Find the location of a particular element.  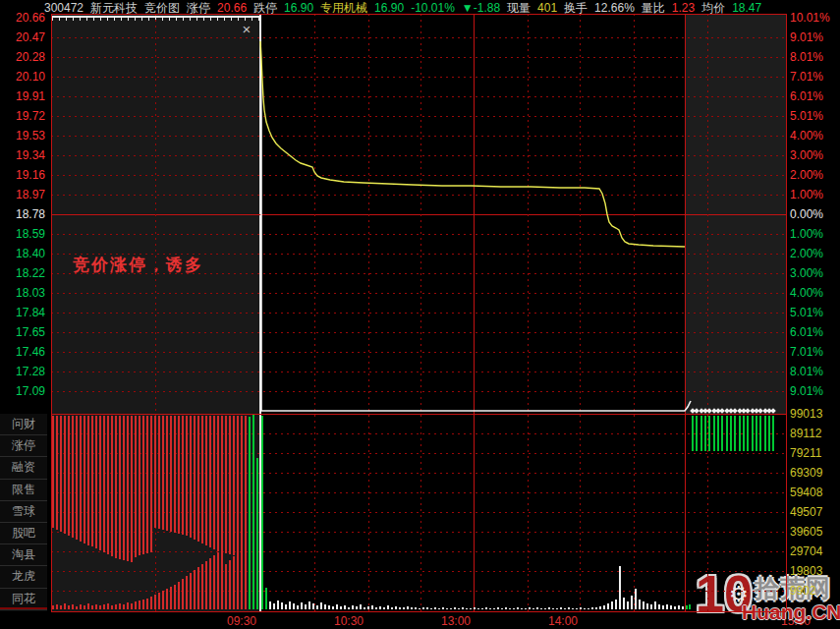

gear-icon: ⚙ is located at coordinates (739, 595).